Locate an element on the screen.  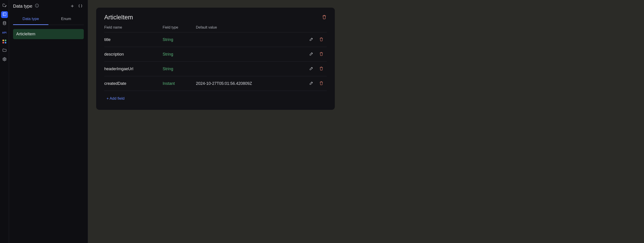
gear-icon is located at coordinates (4, 60).